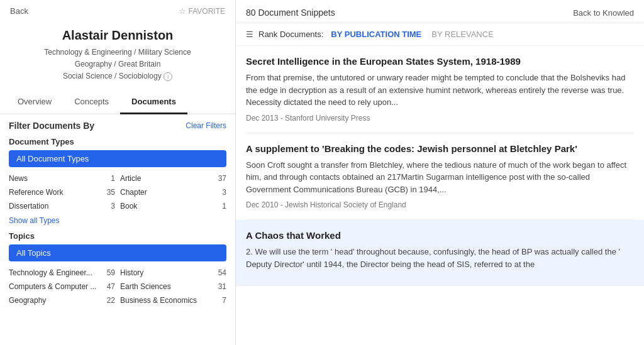 This screenshot has height=345, width=644. What do you see at coordinates (604, 13) in the screenshot?
I see `back-to-knowledge-button: Back to Knowled` at bounding box center [604, 13].